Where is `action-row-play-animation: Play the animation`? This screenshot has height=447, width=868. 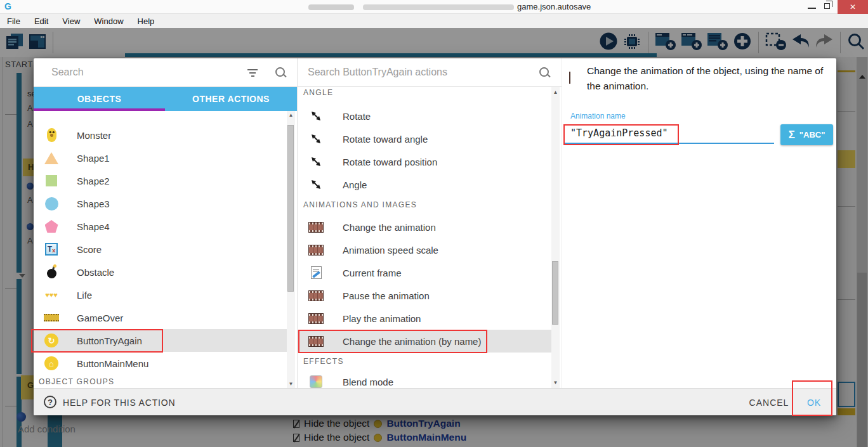
action-row-play-animation: Play the animation is located at coordinates (424, 318).